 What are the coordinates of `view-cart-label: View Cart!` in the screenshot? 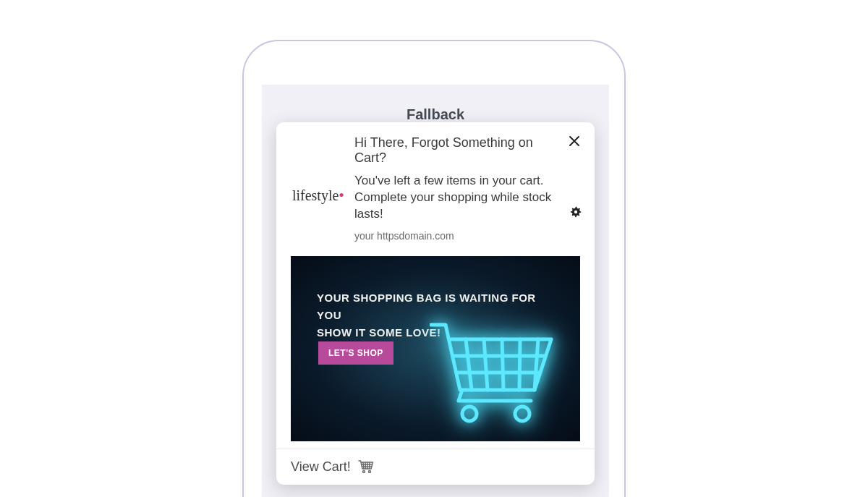 It's located at (321, 467).